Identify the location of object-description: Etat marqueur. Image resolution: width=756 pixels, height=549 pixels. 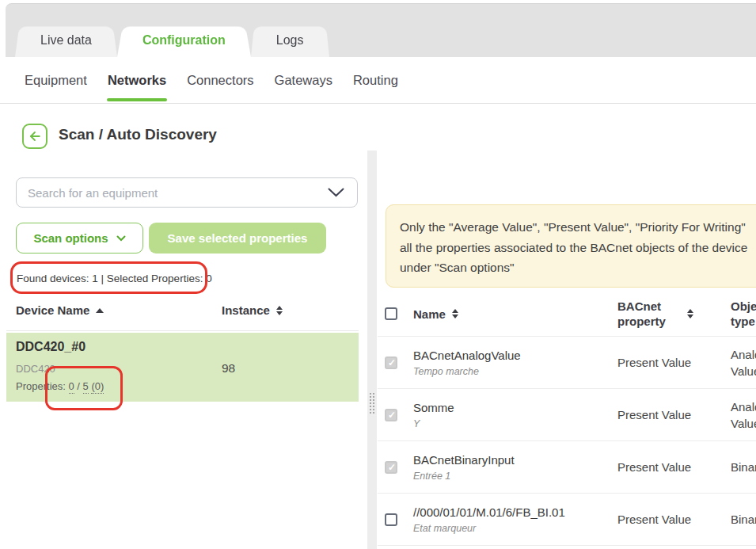
(515, 528).